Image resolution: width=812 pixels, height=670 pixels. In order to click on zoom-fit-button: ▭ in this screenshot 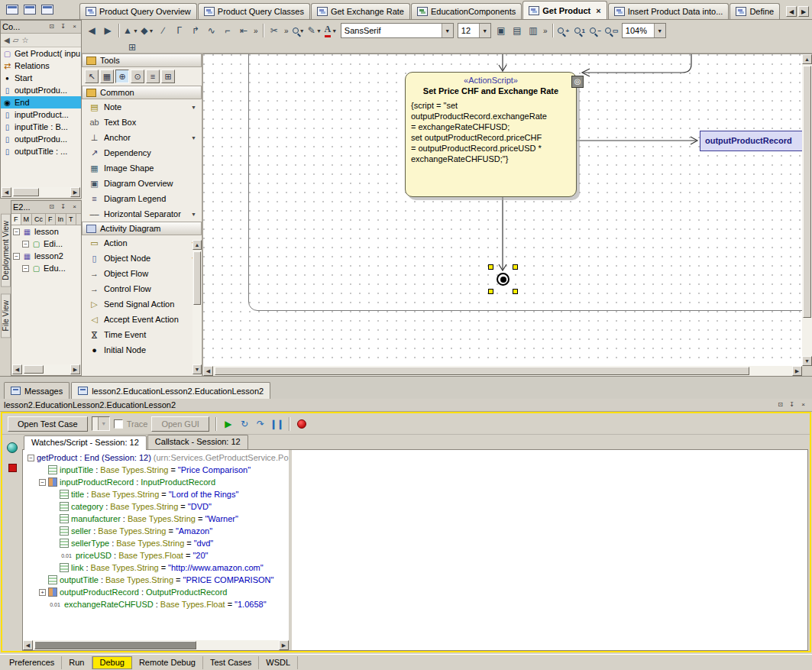, I will do `click(612, 31)`.